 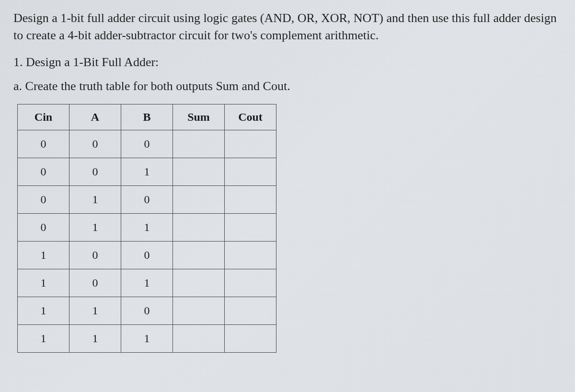 I want to click on table-row: 1 1 0, so click(x=147, y=311).